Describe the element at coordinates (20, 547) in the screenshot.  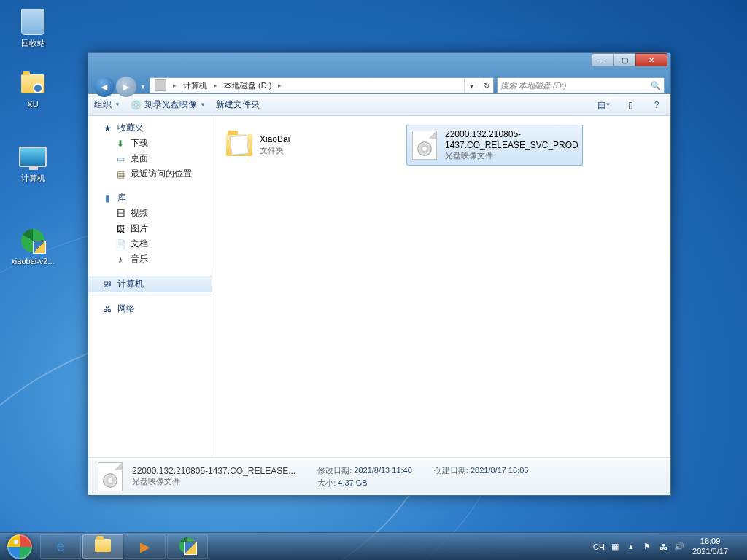
I see `start-button` at that location.